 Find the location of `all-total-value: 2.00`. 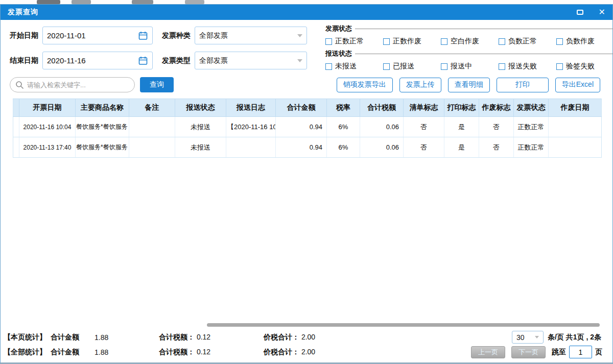

all-total-value: 2.00 is located at coordinates (309, 352).